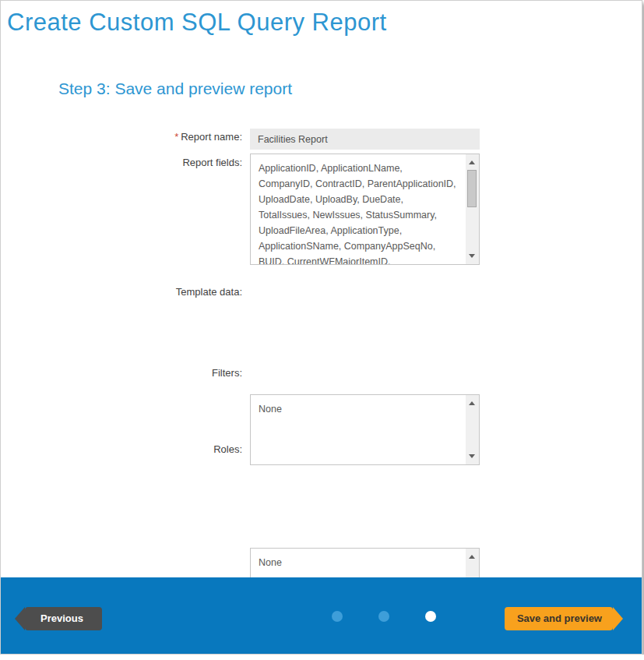  Describe the element at coordinates (364, 406) in the screenshot. I see `template-data-text: None` at that location.